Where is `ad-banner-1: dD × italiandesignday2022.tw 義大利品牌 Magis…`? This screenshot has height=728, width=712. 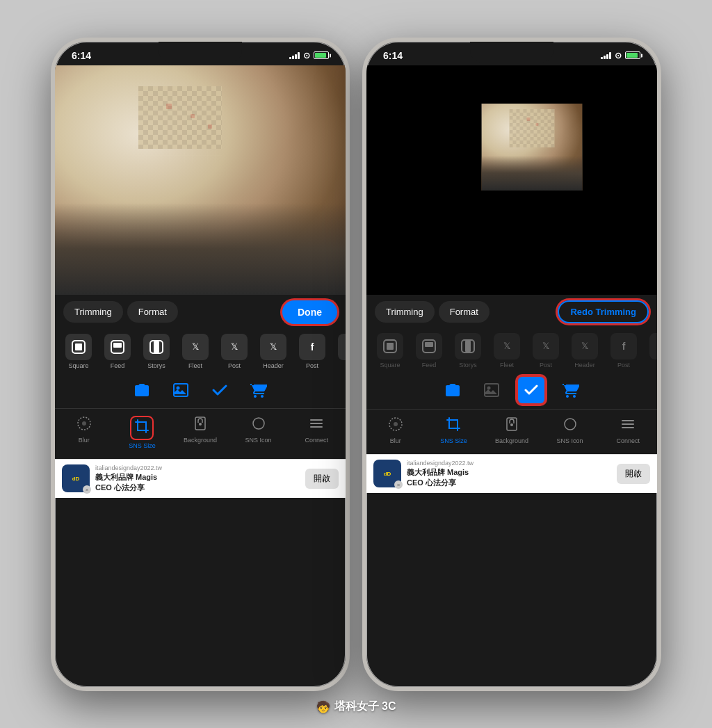
ad-banner-1: dD × italiandesignday2022.tw 義大利品牌 Magis… is located at coordinates (200, 478).